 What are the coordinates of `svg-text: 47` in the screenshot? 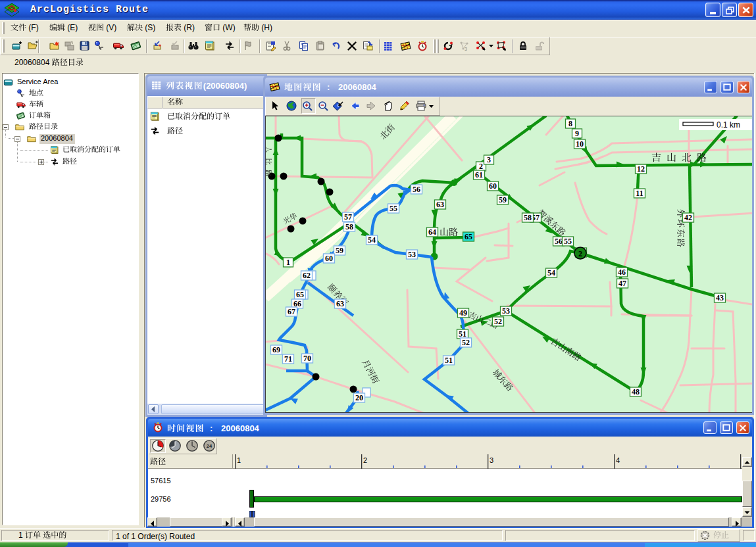 It's located at (622, 283).